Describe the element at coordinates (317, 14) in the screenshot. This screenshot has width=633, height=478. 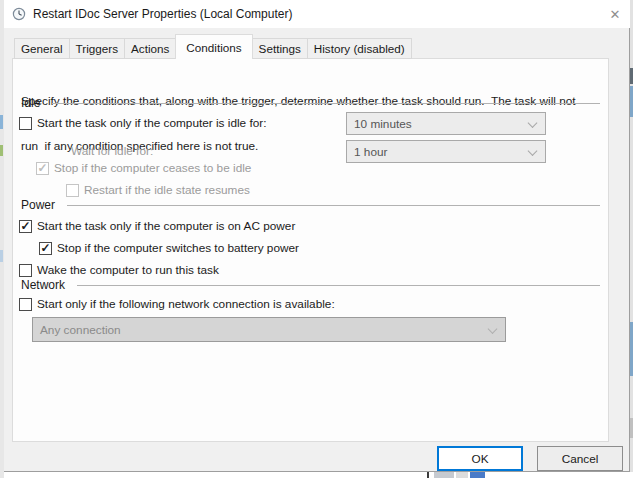
I see `title-bar: Restart IDoc Server Properties (Local Co…` at that location.